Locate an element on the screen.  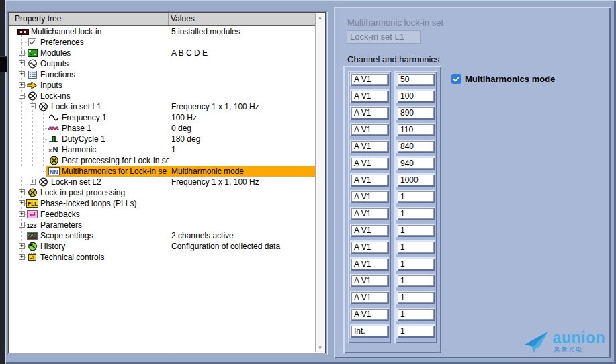
svg-text: 123 is located at coordinates (31, 226).